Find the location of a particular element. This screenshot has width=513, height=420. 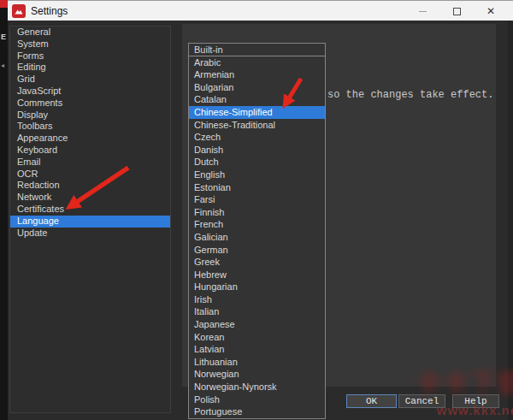

language-option: Hungarian is located at coordinates (256, 287).